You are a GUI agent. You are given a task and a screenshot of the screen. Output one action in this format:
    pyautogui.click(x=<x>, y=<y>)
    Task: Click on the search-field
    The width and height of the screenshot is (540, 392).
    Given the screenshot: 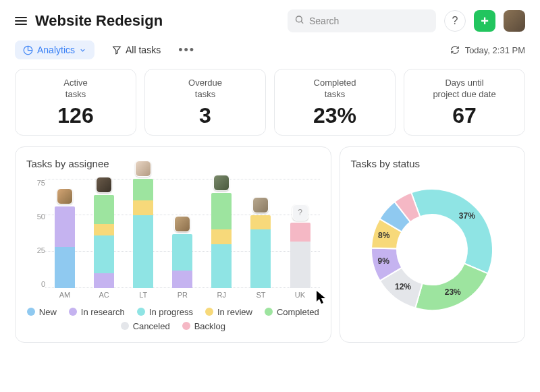 What is the action you would take?
    pyautogui.click(x=362, y=21)
    